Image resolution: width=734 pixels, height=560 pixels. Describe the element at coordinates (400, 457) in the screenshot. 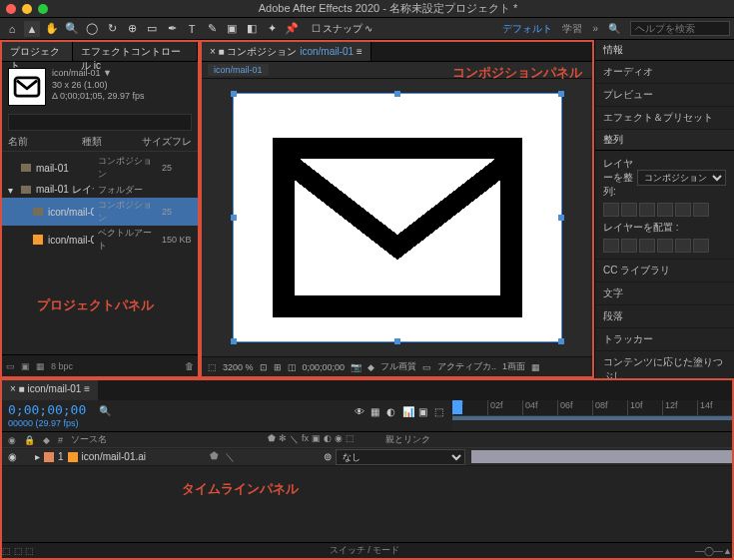

I see `parent-select: なし` at that location.